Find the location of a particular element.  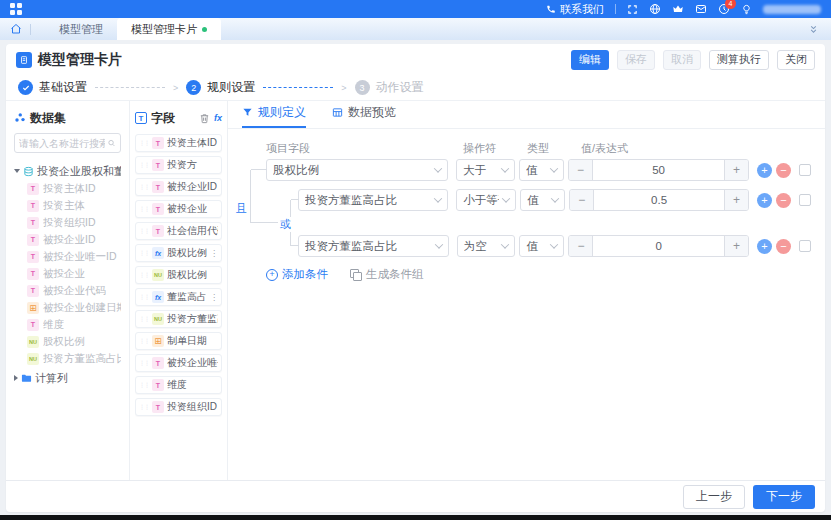

rule-field-select: 股权比例 is located at coordinates (357, 170).